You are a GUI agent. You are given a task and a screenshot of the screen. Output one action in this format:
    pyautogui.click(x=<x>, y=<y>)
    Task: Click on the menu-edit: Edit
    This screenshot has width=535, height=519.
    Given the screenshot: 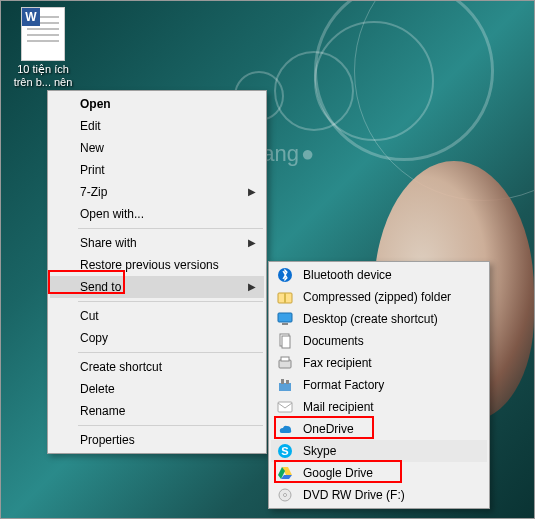 What is the action you would take?
    pyautogui.click(x=157, y=126)
    